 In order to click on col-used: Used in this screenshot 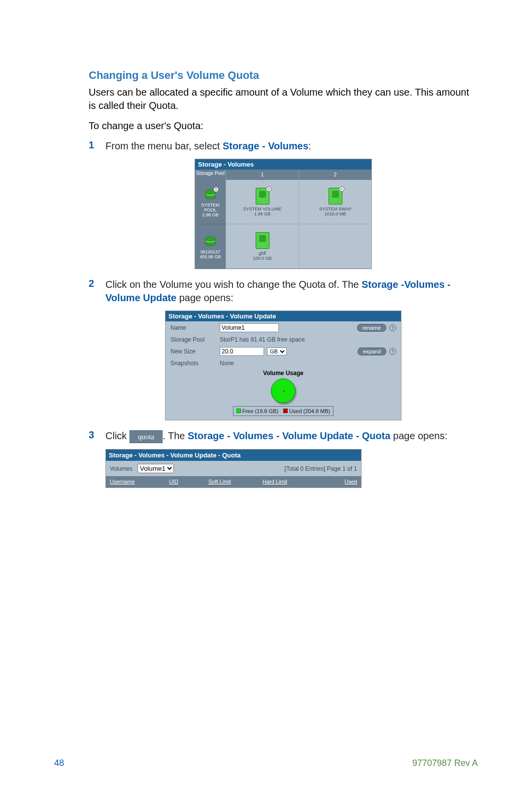, I will do `click(337, 482)`.